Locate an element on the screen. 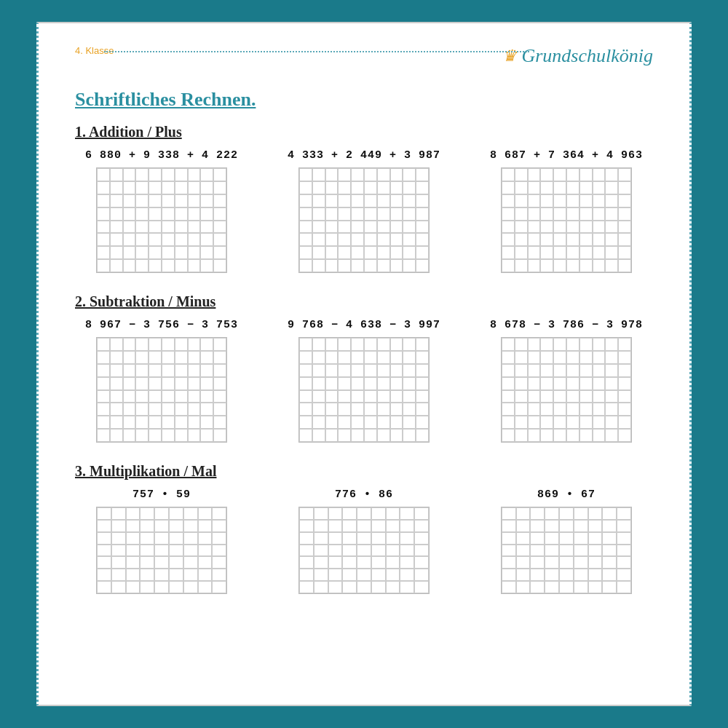 This screenshot has width=728, height=728. addition-problem-text-1: 6 880 + 9 338 + 4 222 is located at coordinates (162, 156).